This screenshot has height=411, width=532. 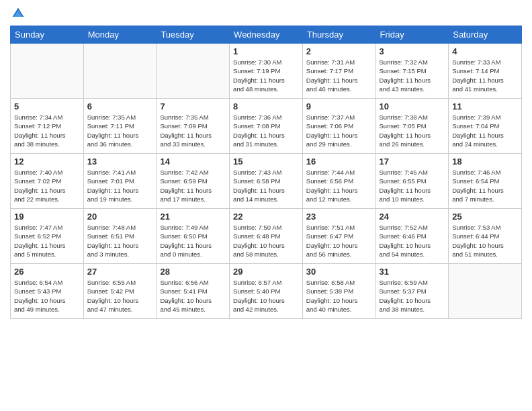 I want to click on day-info: Sunrise: 7:42 AM Sunset: 6:59 PM Dayligh…, so click(x=193, y=185).